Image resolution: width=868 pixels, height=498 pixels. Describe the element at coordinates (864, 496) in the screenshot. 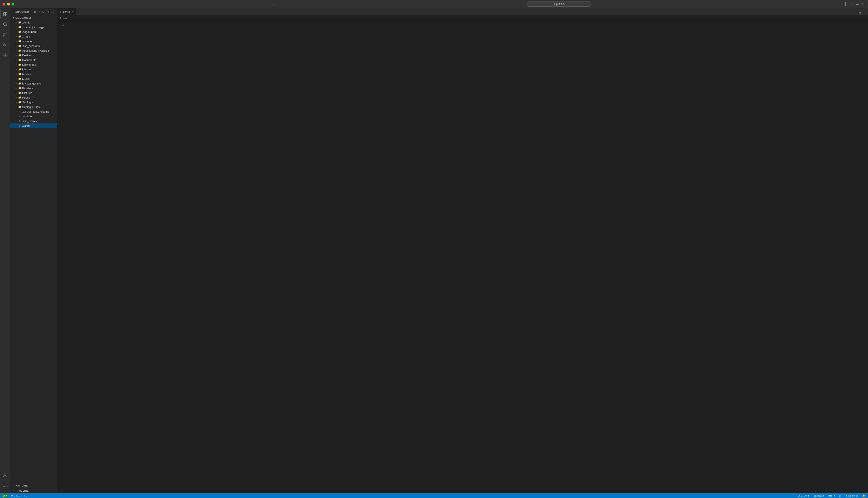

I see `notifications: 🔔` at that location.